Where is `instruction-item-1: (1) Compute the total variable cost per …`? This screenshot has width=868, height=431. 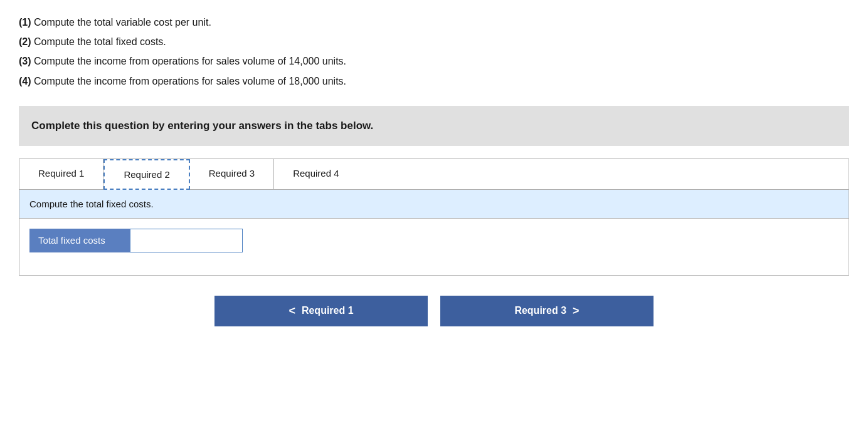
instruction-item-1: (1) Compute the total variable cost per … is located at coordinates (434, 23).